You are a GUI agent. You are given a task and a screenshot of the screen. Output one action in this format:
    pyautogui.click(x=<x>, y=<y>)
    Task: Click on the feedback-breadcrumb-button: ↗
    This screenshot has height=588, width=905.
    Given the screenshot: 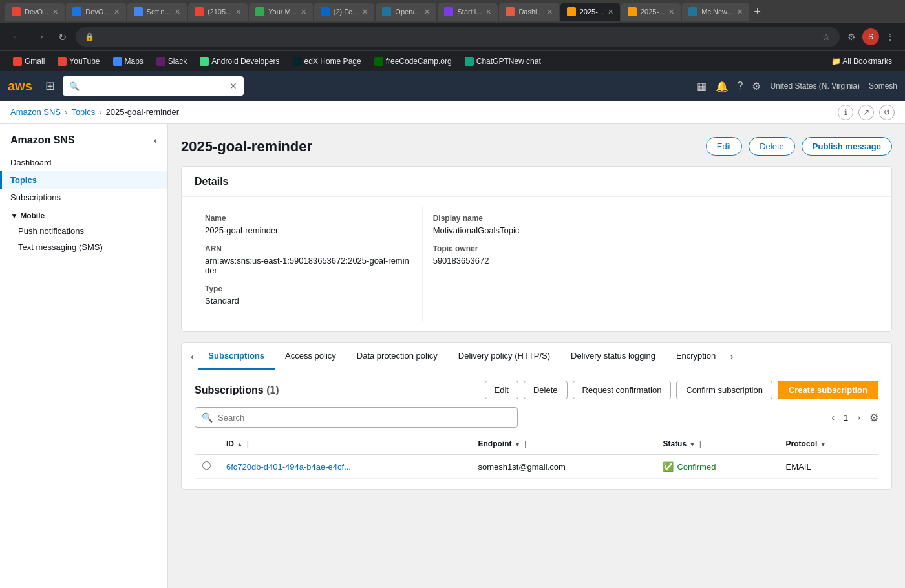 What is the action you would take?
    pyautogui.click(x=866, y=112)
    